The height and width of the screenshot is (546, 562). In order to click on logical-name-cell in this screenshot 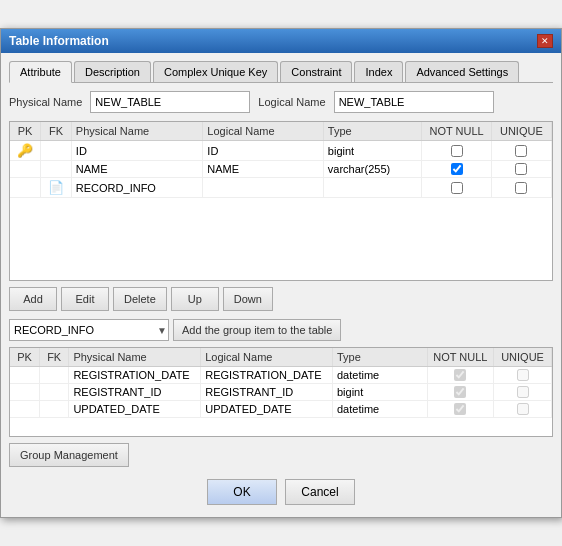, I will do `click(264, 188)`.